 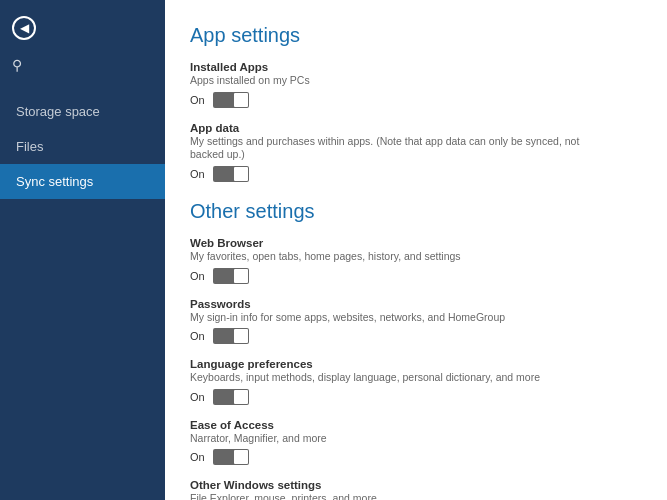 What do you see at coordinates (414, 152) in the screenshot?
I see `setting-item: App dataMy settings and purchases within…` at bounding box center [414, 152].